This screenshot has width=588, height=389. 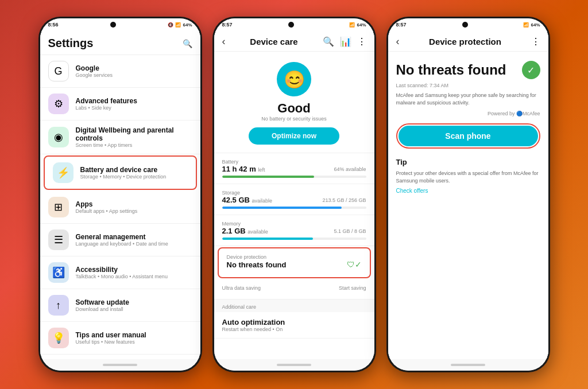 What do you see at coordinates (401, 25) in the screenshot?
I see `time-3: 8:57` at bounding box center [401, 25].